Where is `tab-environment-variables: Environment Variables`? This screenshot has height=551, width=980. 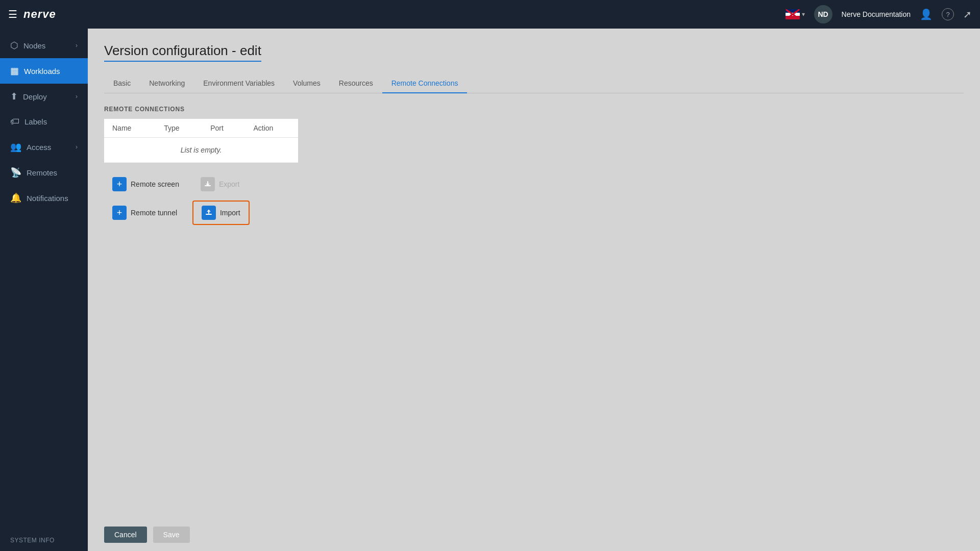 tab-environment-variables: Environment Variables is located at coordinates (239, 84).